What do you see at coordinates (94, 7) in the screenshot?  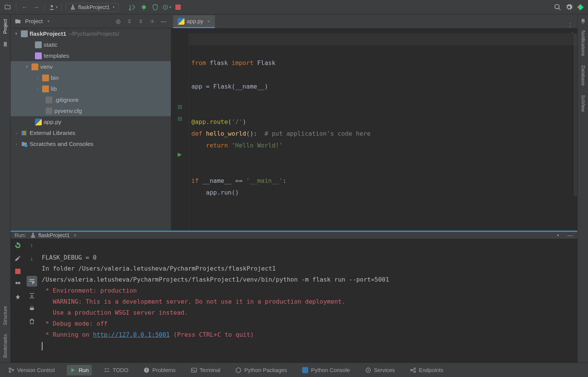 I see `run-config-name: flaskProject1` at bounding box center [94, 7].